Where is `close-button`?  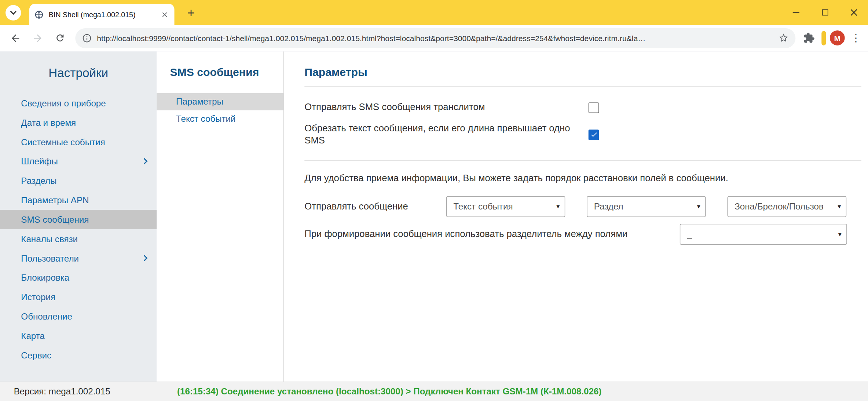
close-button is located at coordinates (854, 12).